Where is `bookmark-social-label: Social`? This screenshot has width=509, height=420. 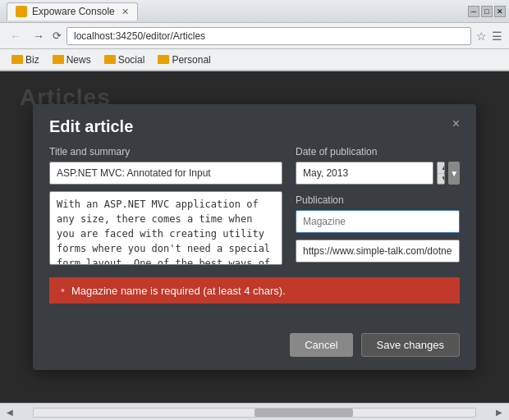 bookmark-social-label: Social is located at coordinates (131, 60).